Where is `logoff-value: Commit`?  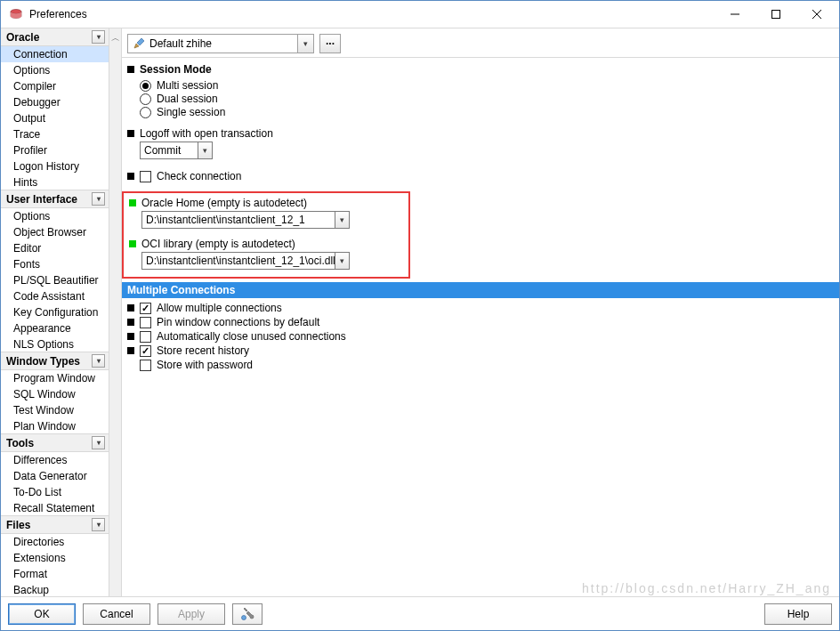 logoff-value: Commit is located at coordinates (162, 150).